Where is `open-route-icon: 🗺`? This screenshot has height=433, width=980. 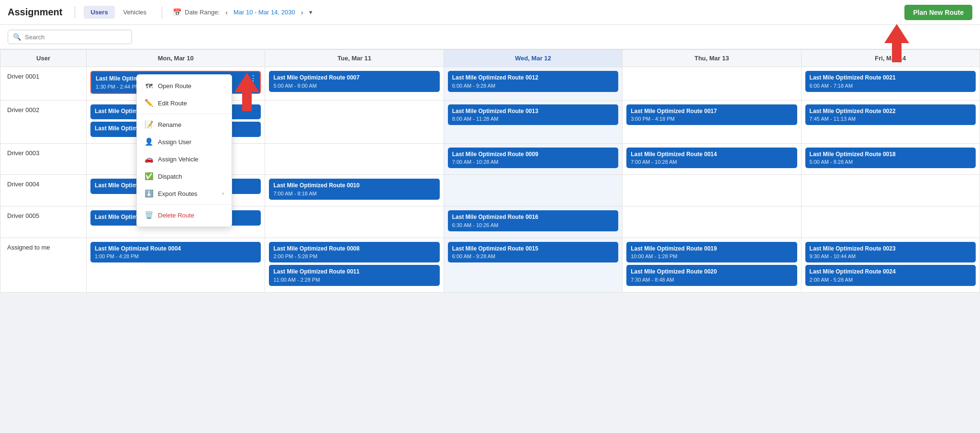 open-route-icon: 🗺 is located at coordinates (149, 86).